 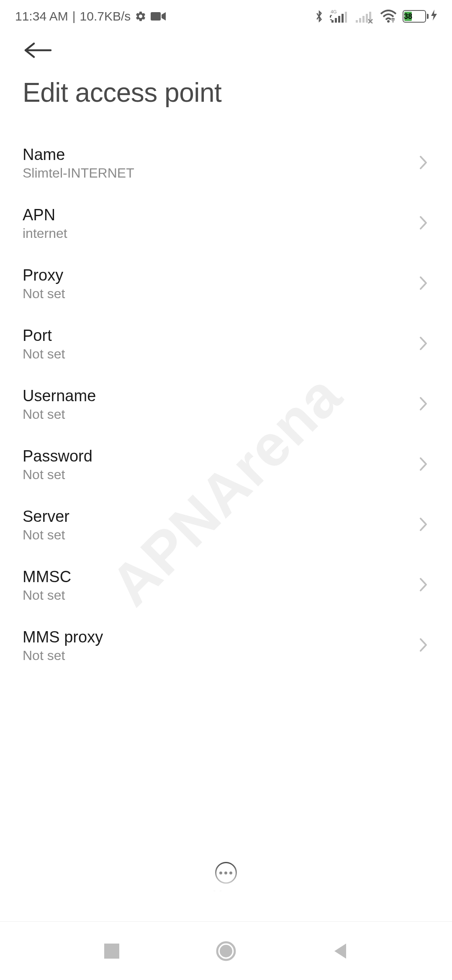 What do you see at coordinates (59, 396) in the screenshot?
I see `setting-label: Username` at bounding box center [59, 396].